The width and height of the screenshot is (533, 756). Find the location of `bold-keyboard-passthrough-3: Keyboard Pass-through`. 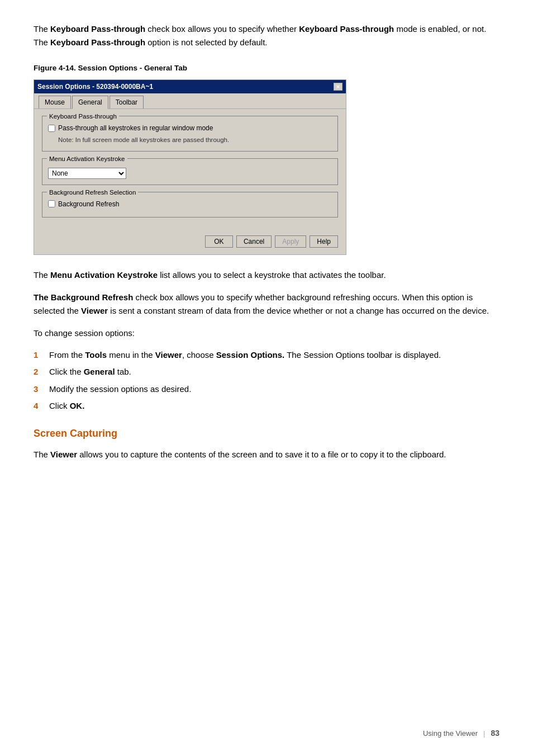

bold-keyboard-passthrough-3: Keyboard Pass-through is located at coordinates (98, 42).